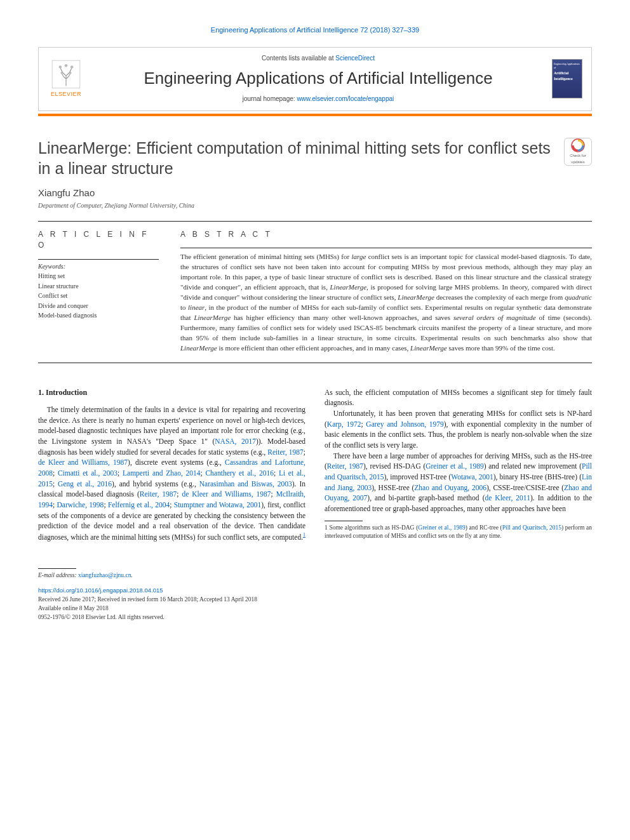  What do you see at coordinates (459, 429) in the screenshot?
I see `body-paragraph: Unfortunately, it has been proven that g…` at bounding box center [459, 429].